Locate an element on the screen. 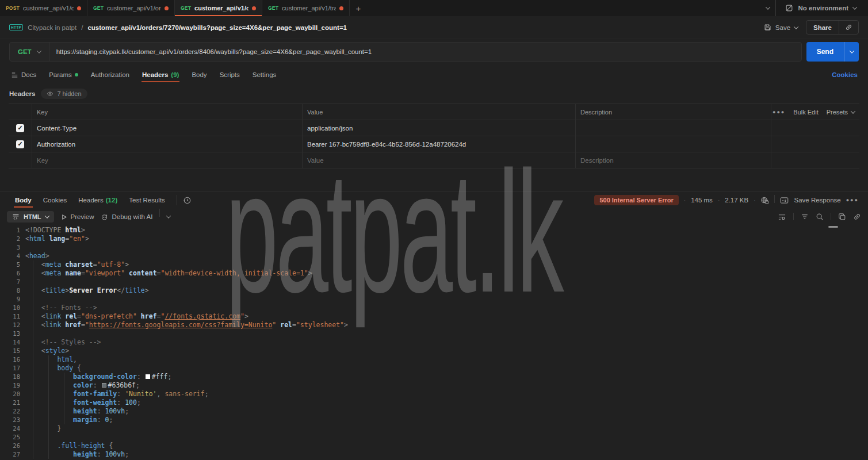 Image resolution: width=868 pixels, height=460 pixels. line-number: 9 is located at coordinates (13, 299).